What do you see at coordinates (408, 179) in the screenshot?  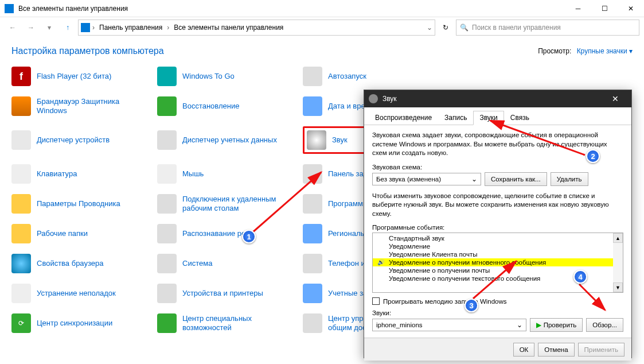 I see `scheme-value: Без звука (изменена)` at bounding box center [408, 179].